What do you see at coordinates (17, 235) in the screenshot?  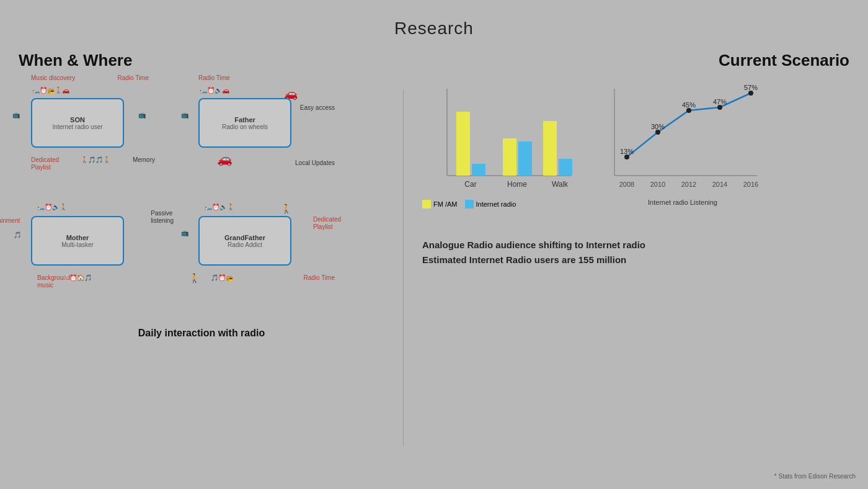 I see `mother-left-icon: 🎵` at bounding box center [17, 235].